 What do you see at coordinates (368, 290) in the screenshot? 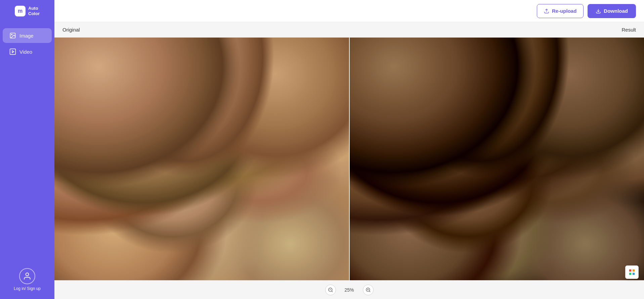
I see `zoom-in-button` at bounding box center [368, 290].